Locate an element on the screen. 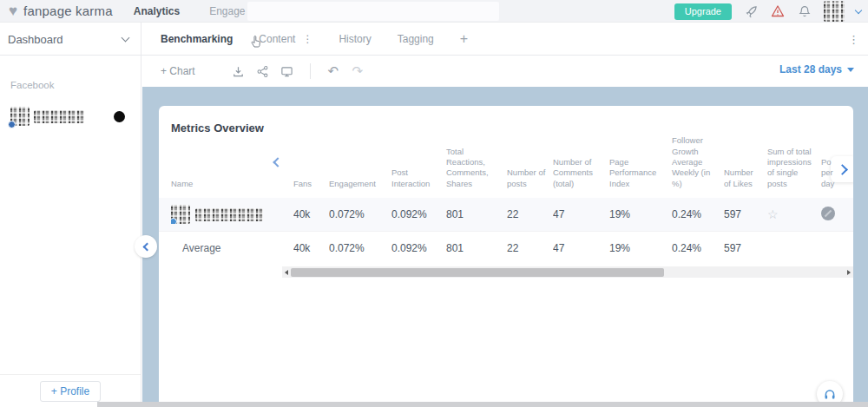 This screenshot has height=407, width=868. table-cell: ☆ is located at coordinates (794, 214).